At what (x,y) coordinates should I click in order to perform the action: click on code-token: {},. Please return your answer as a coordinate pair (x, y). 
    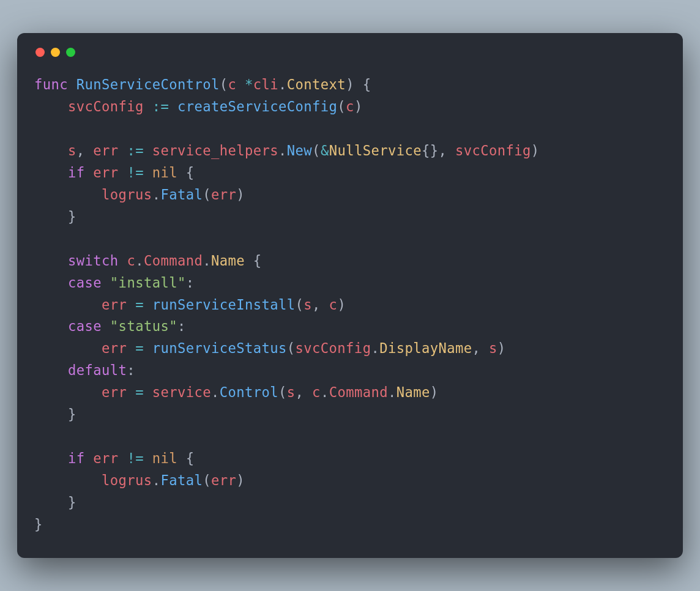
    Looking at the image, I should click on (438, 151).